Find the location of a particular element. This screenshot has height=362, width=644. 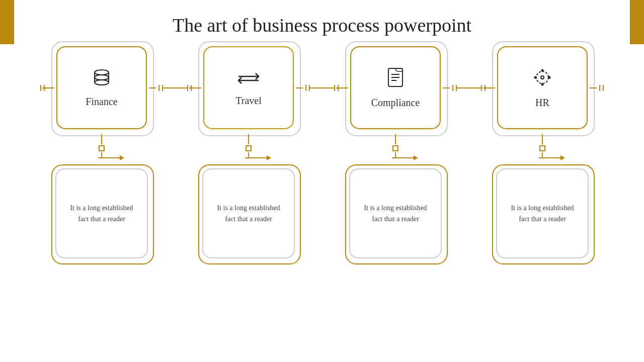

v-connector-finance is located at coordinates (102, 149).